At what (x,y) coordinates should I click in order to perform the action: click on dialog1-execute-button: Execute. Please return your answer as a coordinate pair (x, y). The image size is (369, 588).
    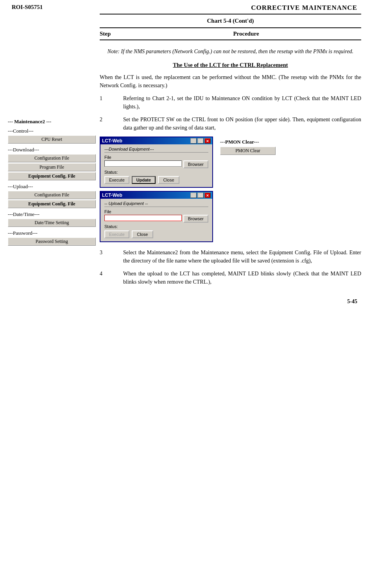
    Looking at the image, I should click on (117, 180).